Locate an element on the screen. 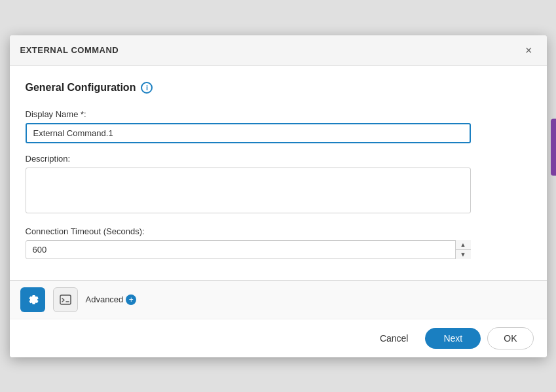  advanced-label: Advanced is located at coordinates (105, 300).